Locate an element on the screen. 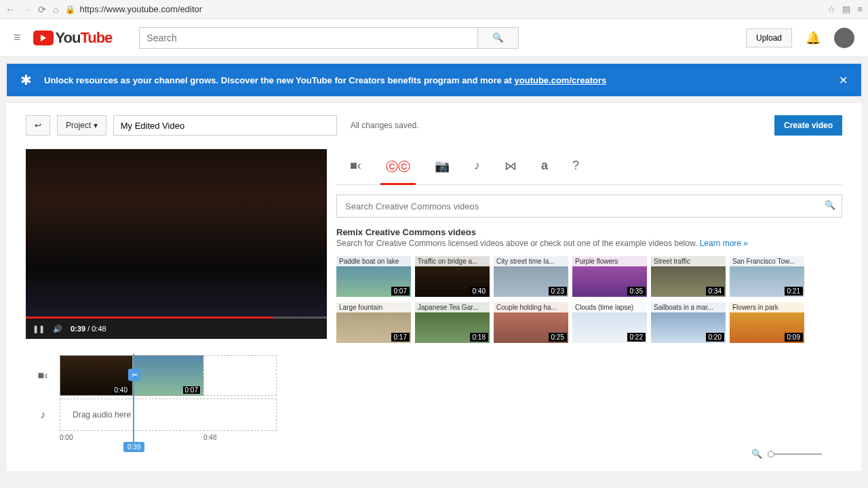  thumb: City street time la...0:23 is located at coordinates (531, 277).